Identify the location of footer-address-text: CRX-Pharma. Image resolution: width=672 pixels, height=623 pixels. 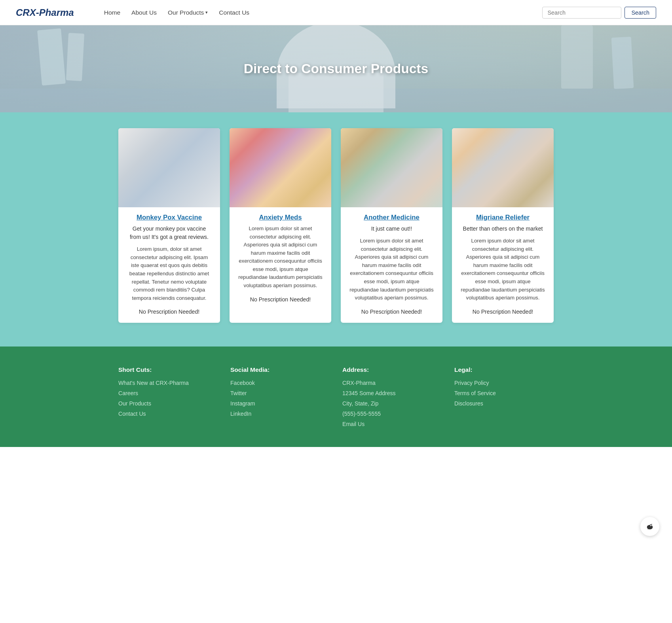
(392, 383).